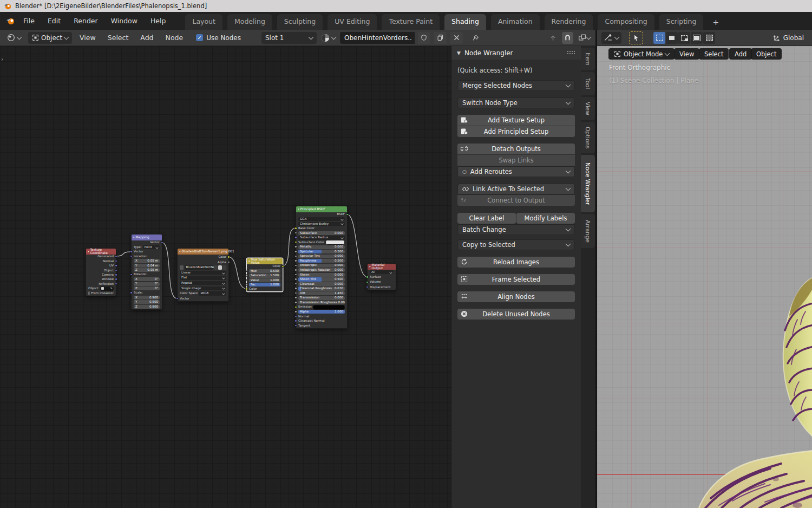 The height and width of the screenshot is (508, 812). What do you see at coordinates (147, 38) in the screenshot?
I see `menu-add: Add` at bounding box center [147, 38].